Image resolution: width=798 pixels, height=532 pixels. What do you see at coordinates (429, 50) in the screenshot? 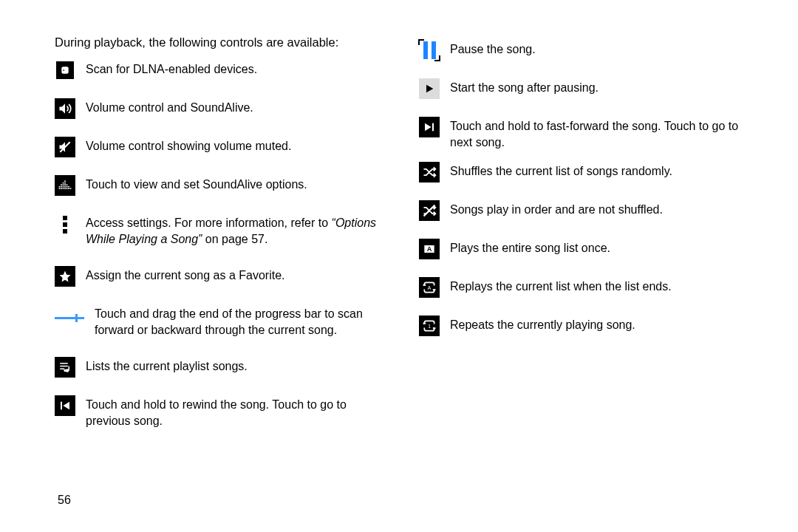
I see `pause-icon` at bounding box center [429, 50].